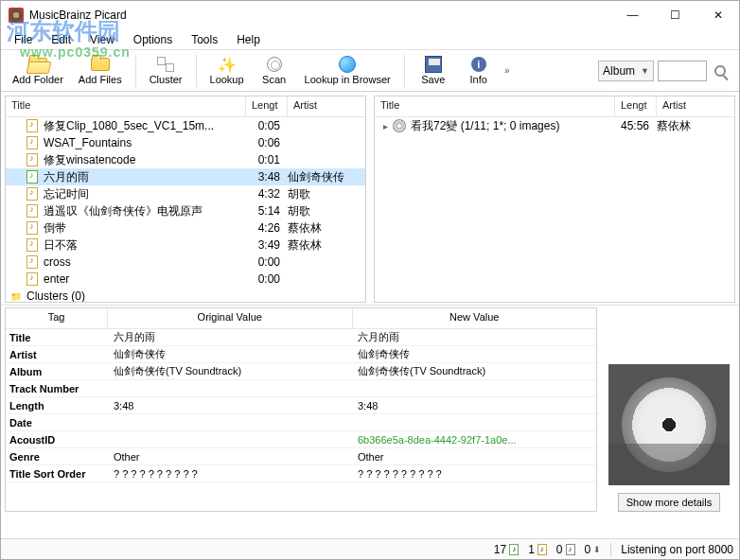 This screenshot has width=740, height=560. Describe the element at coordinates (267, 177) in the screenshot. I see `file-length: 3:48` at that location.